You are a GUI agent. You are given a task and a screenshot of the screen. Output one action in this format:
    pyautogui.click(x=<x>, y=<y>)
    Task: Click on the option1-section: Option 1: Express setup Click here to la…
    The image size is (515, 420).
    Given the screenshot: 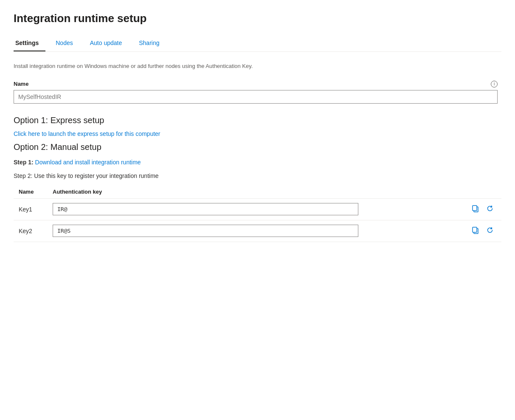 What is the action you would take?
    pyautogui.click(x=257, y=127)
    